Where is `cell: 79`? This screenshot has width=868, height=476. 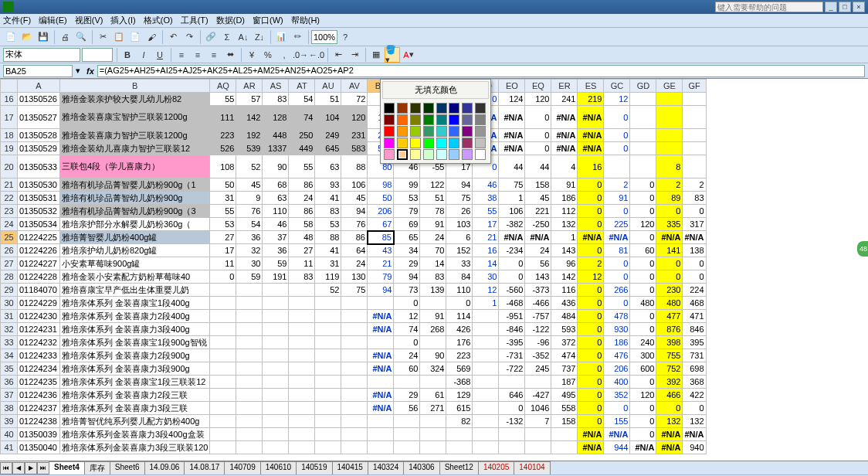
cell: 79 is located at coordinates (381, 277).